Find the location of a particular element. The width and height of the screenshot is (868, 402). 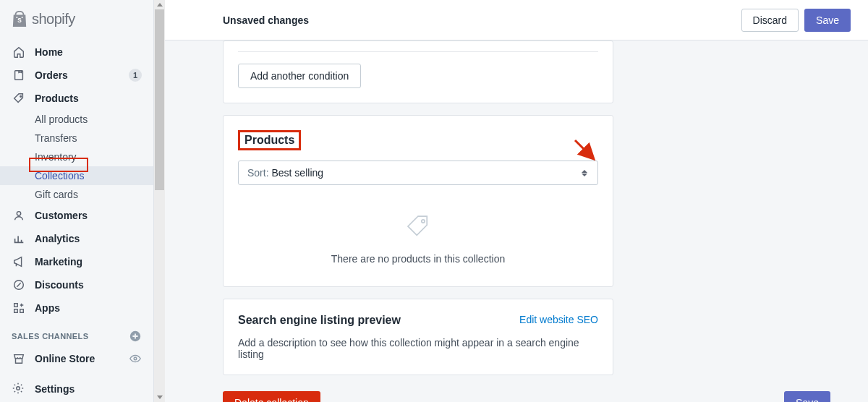

sales-channels-header: SALES CHANNELS is located at coordinates (77, 333).